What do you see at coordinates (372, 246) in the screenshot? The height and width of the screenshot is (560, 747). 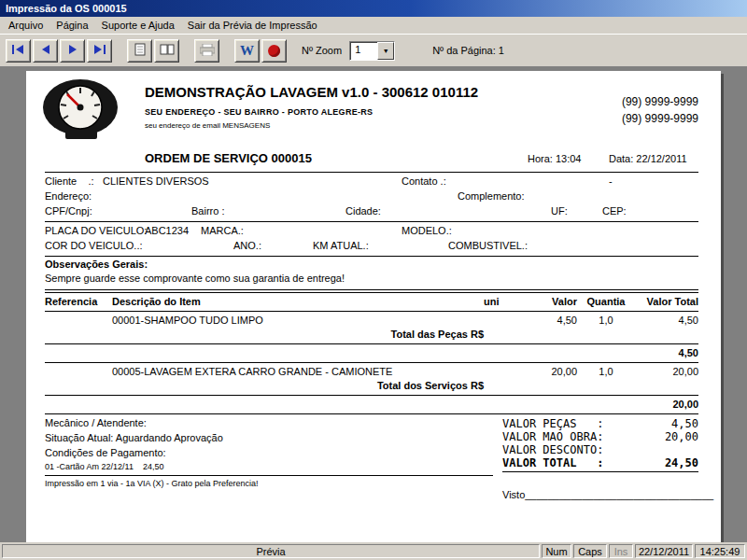 I see `vehicle-row-2: COR DO VEICULO..: ANO.: KM ATUAL.: COMBU…` at bounding box center [372, 246].